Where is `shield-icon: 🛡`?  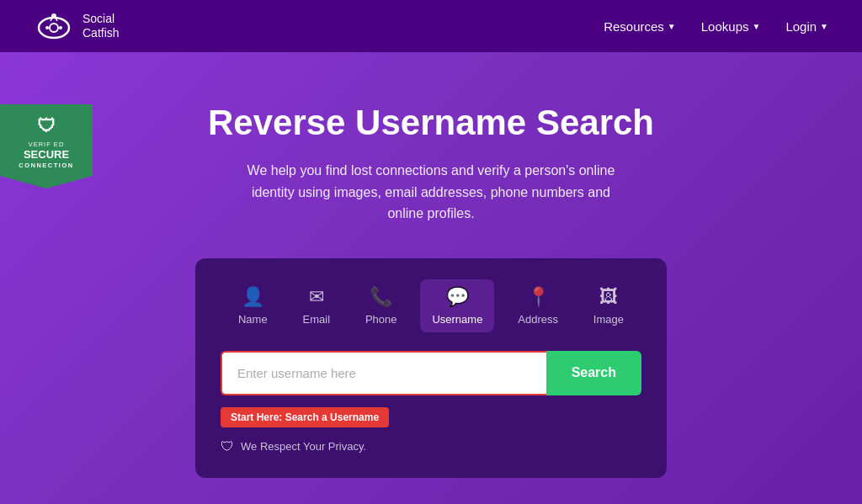 shield-icon: 🛡 is located at coordinates (46, 126).